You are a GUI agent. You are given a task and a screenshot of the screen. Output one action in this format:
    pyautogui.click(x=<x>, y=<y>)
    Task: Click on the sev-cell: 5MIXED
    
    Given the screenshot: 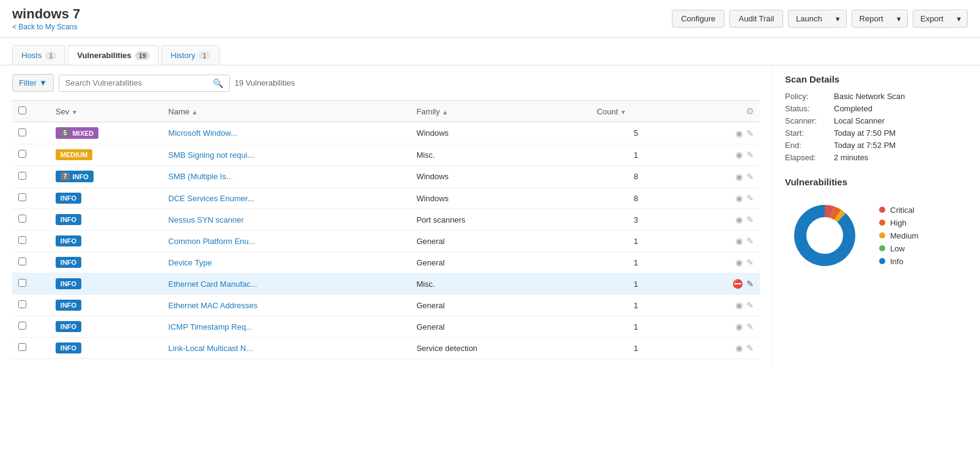 What is the action you would take?
    pyautogui.click(x=106, y=133)
    